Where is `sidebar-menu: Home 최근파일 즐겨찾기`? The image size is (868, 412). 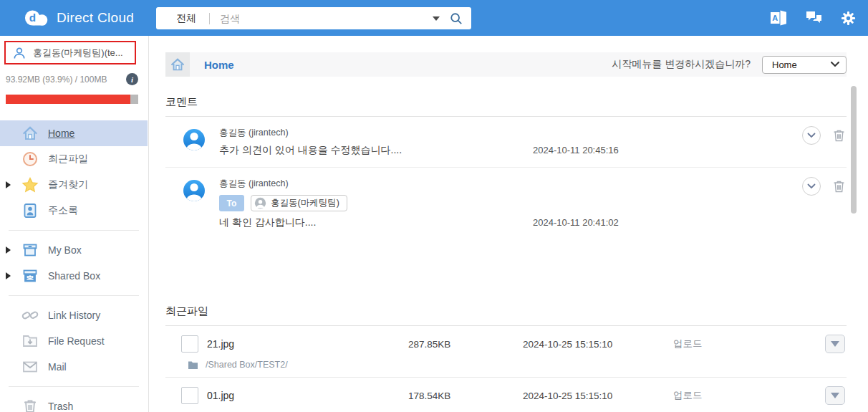
sidebar-menu: Home 최근파일 즐겨찾기 is located at coordinates (74, 267).